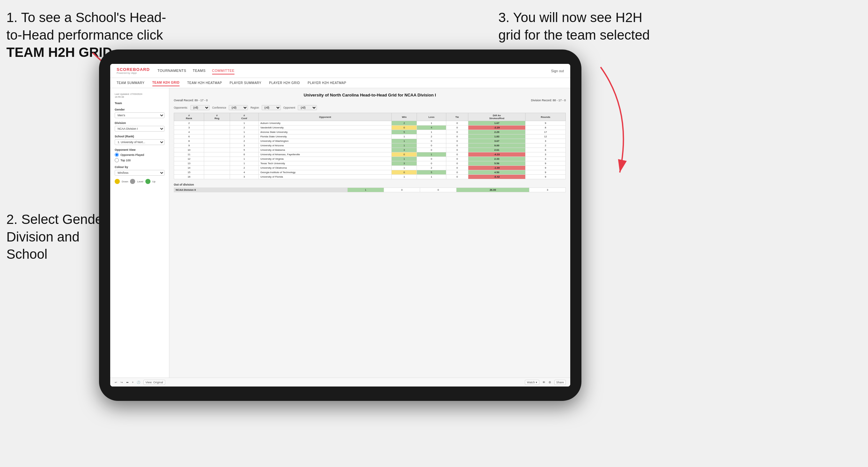 The width and height of the screenshot is (868, 467). I want to click on annotation-top-right: 3. You will now see H2H grid for the tea…, so click(574, 26).